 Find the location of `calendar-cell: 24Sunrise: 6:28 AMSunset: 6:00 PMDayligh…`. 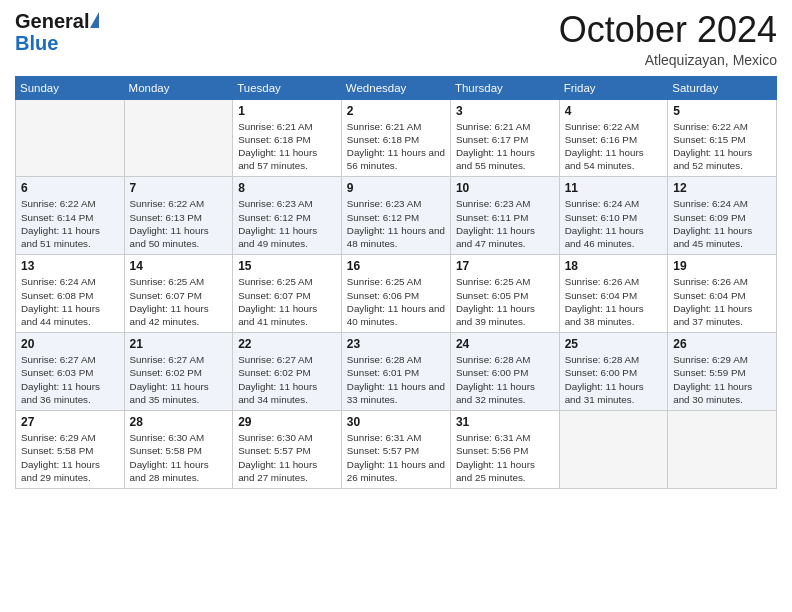

calendar-cell: 24Sunrise: 6:28 AMSunset: 6:00 PMDayligh… is located at coordinates (504, 372).